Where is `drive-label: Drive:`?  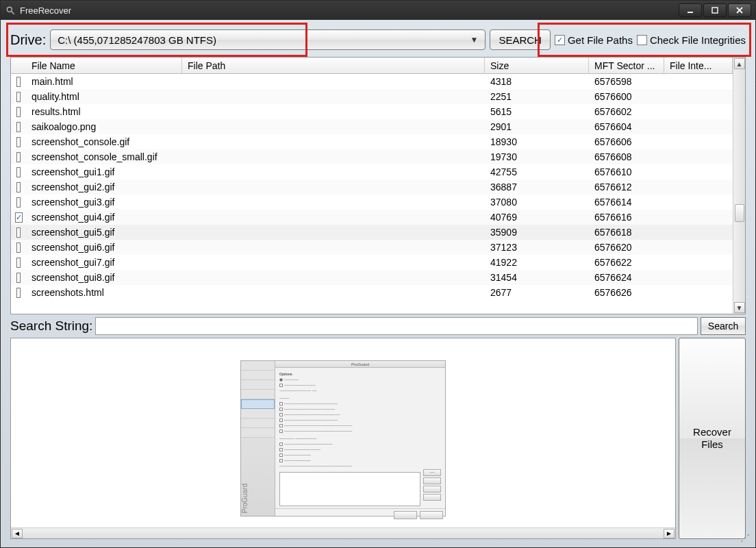 drive-label: Drive: is located at coordinates (28, 40).